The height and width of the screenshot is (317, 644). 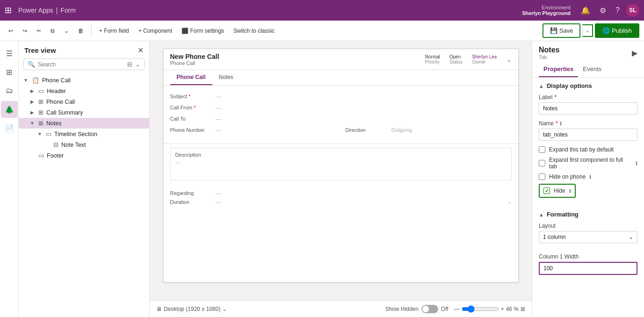 What do you see at coordinates (191, 78) in the screenshot?
I see `tab-phone-call: Phone Call` at bounding box center [191, 78].